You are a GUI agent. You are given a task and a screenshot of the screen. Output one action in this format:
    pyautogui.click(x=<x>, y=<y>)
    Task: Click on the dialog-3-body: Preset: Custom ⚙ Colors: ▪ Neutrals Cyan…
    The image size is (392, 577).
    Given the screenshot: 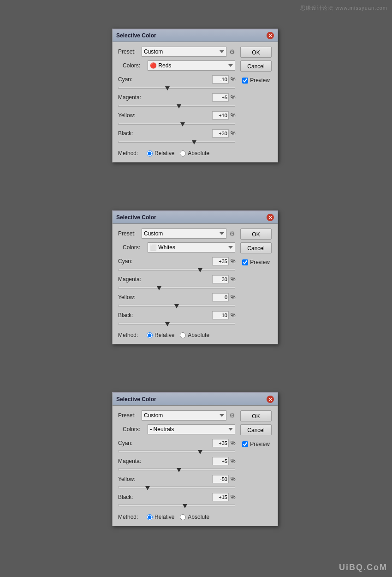 What is the action you would take?
    pyautogui.click(x=195, y=466)
    